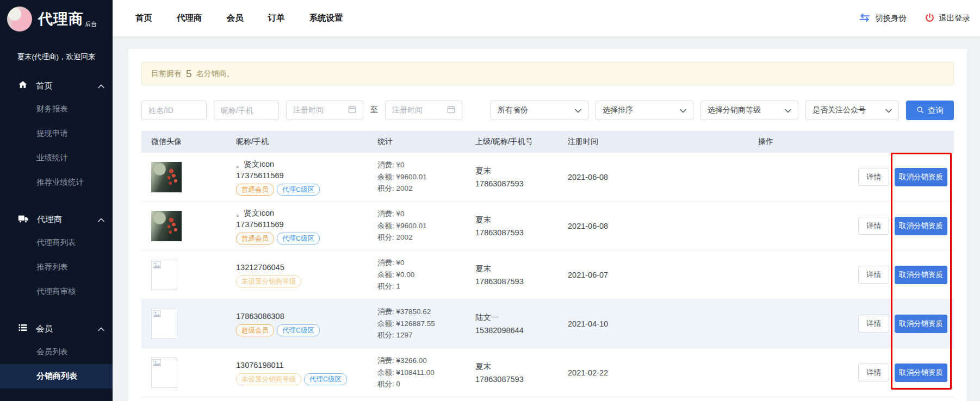 The height and width of the screenshot is (401, 980). I want to click on phone: 13076198011, so click(303, 365).